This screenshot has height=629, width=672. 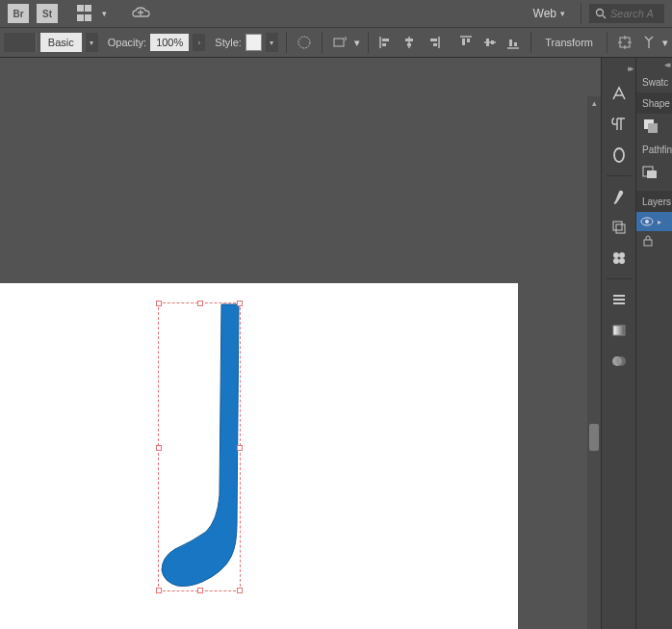 What do you see at coordinates (240, 303) in the screenshot?
I see `resize-handle-ne` at bounding box center [240, 303].